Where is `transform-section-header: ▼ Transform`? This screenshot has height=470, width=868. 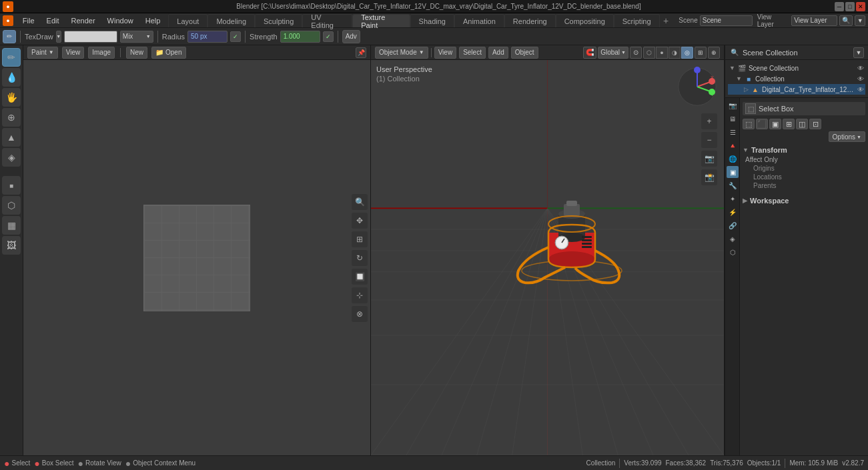 transform-section-header: ▼ Transform is located at coordinates (804, 150).